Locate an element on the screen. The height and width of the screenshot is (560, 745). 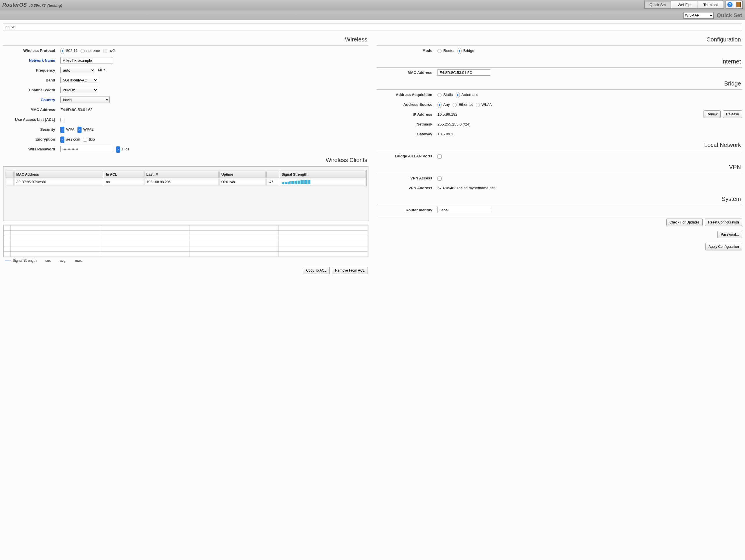
tkip-checkbox: tkip is located at coordinates (89, 139).